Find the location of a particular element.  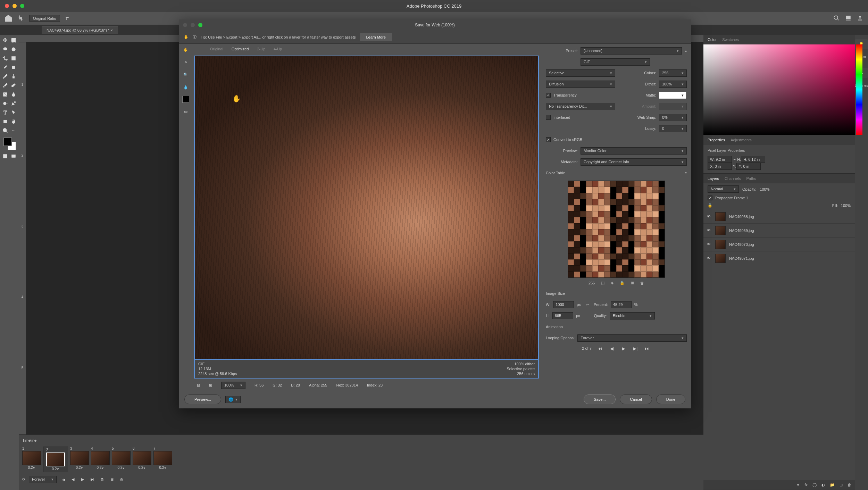

hand-tool: ✋ is located at coordinates (186, 50).